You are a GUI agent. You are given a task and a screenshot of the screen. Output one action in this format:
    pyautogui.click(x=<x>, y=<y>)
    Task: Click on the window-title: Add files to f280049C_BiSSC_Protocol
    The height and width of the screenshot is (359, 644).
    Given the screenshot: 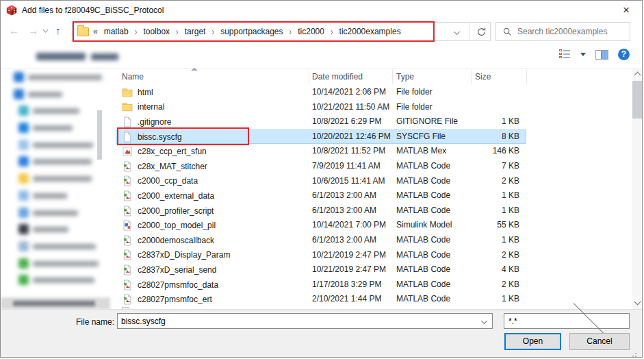 What is the action you would take?
    pyautogui.click(x=93, y=10)
    